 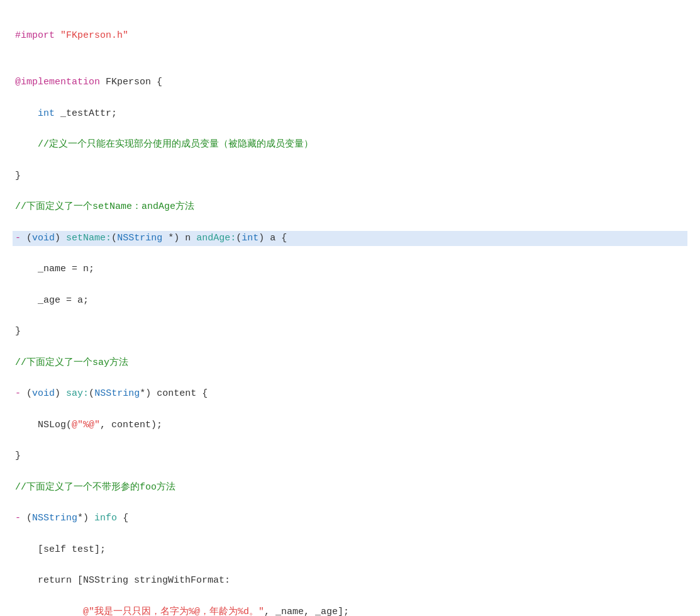 What do you see at coordinates (350, 364) in the screenshot?
I see `code-line-12: //下面定义了一个say方法` at bounding box center [350, 364].